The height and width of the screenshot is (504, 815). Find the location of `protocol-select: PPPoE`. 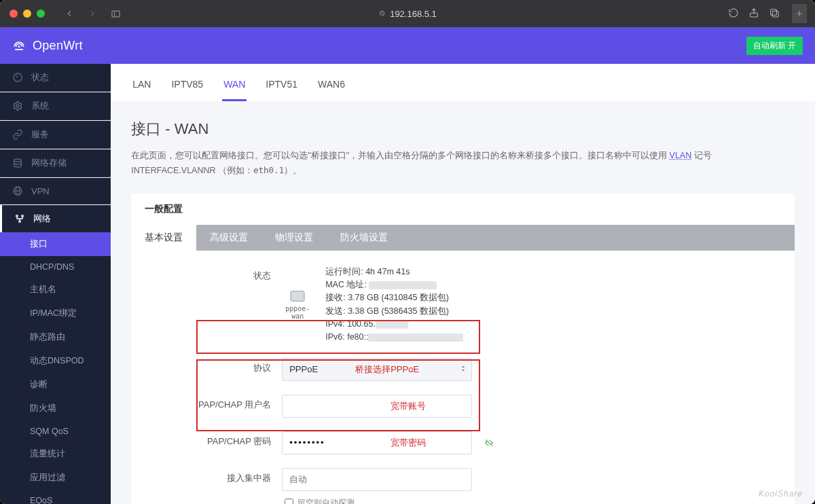

protocol-select: PPPoE is located at coordinates (377, 370).